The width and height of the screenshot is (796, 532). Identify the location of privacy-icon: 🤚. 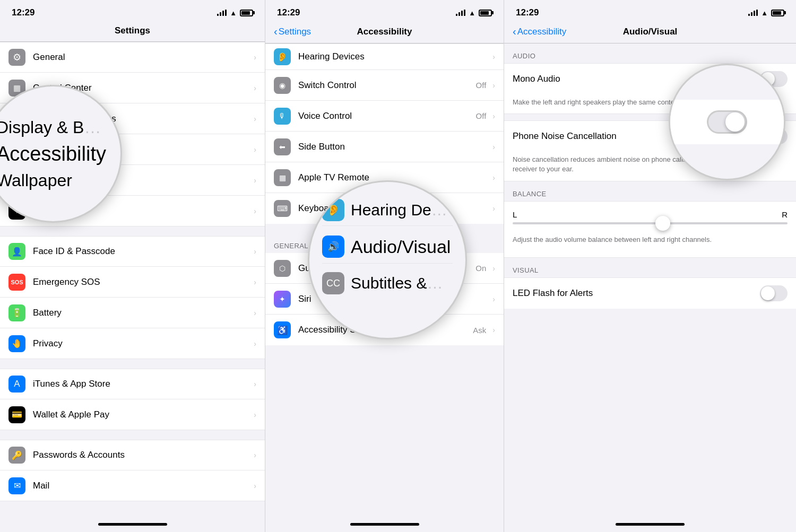
(17, 344).